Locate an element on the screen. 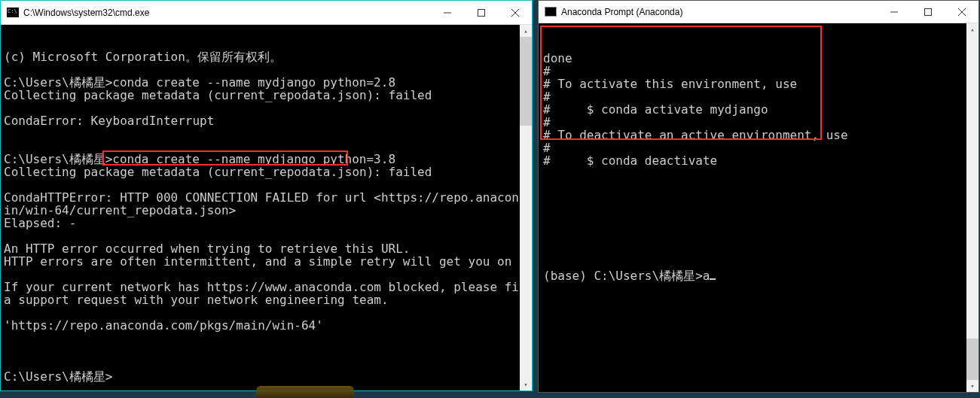 This screenshot has width=980, height=398. anaconda-scrollbar: ▴ ▾ is located at coordinates (972, 208).